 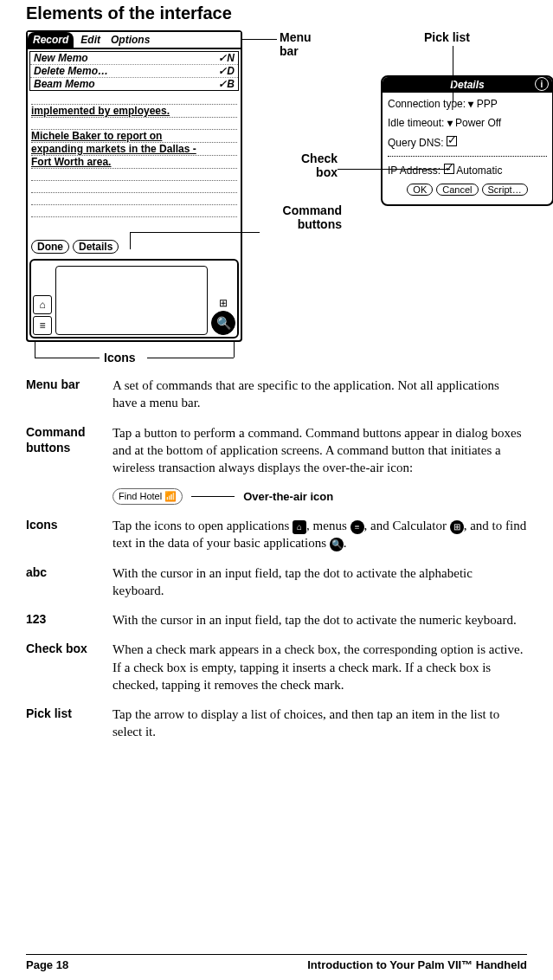 I want to click on silkscreen-icons: ⌂ ≡ ⊞ 🔍, so click(x=134, y=299).